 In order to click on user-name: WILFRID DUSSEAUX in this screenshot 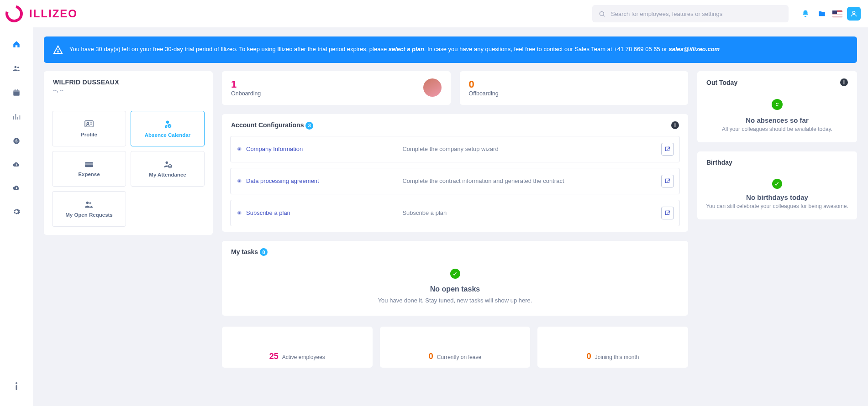, I will do `click(128, 82)`.